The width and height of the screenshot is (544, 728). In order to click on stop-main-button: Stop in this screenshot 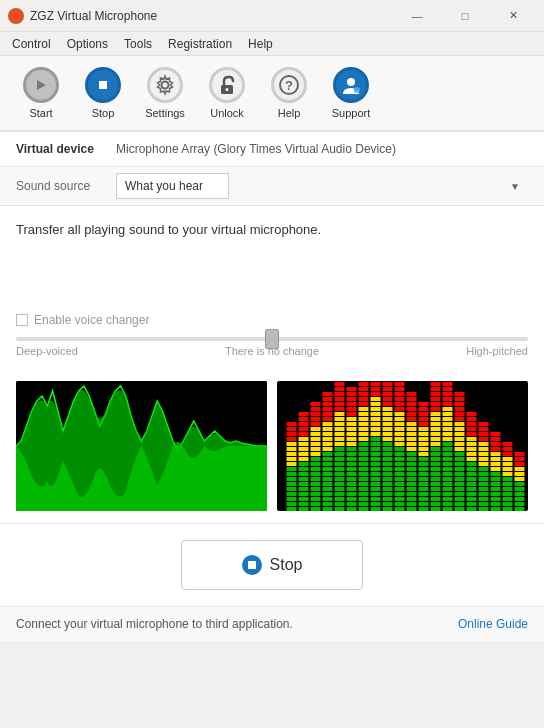, I will do `click(272, 565)`.